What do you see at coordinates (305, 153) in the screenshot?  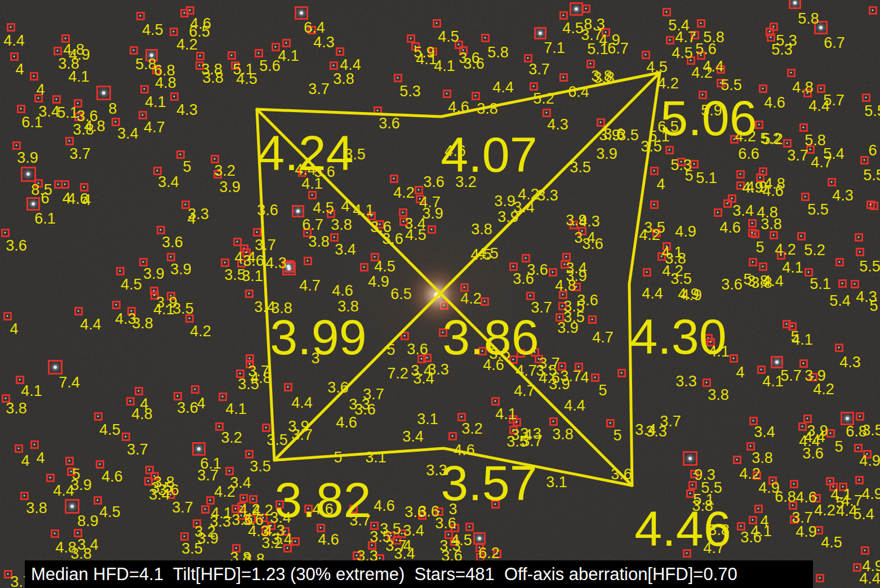 I see `region-hfd-label: 4.24` at bounding box center [305, 153].